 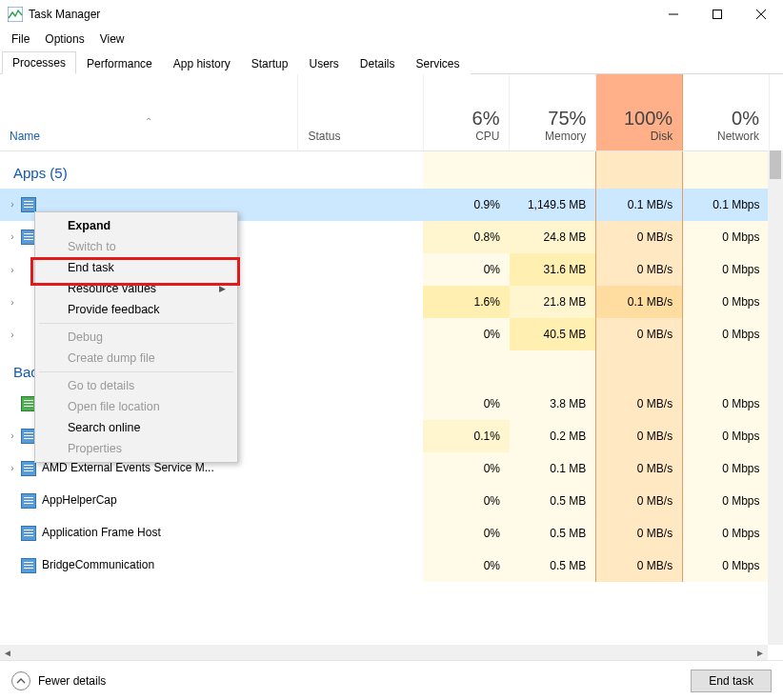 What do you see at coordinates (136, 358) in the screenshot?
I see `ctx-create-dump: Create dump file` at bounding box center [136, 358].